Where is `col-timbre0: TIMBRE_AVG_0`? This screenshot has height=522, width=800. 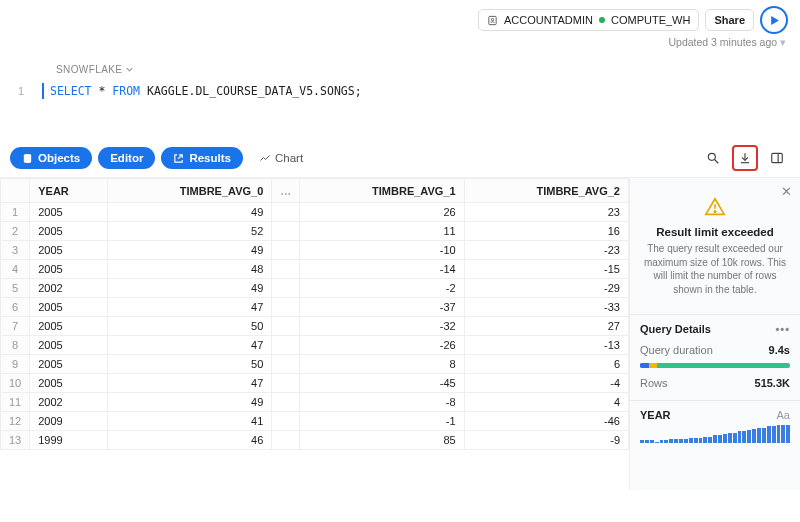 col-timbre0: TIMBRE_AVG_0 is located at coordinates (189, 191).